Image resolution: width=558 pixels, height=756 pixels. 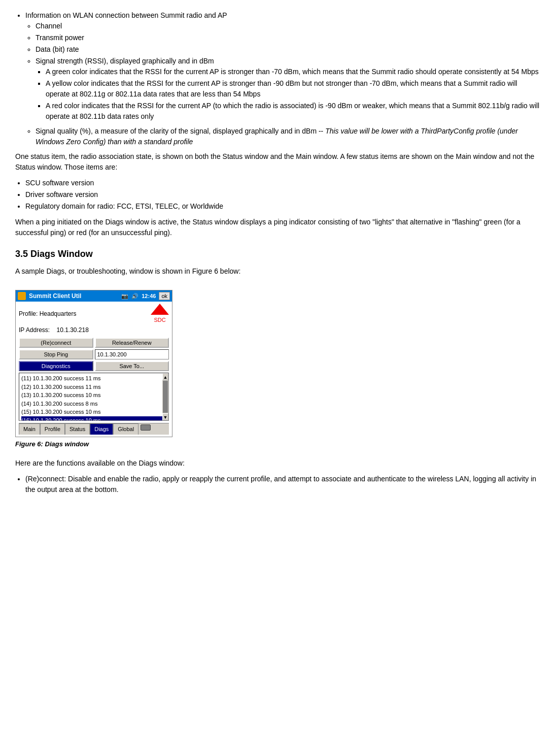 I want to click on signal-quality-item: Signal quality (%), a measure of the cla…, so click(x=289, y=137).